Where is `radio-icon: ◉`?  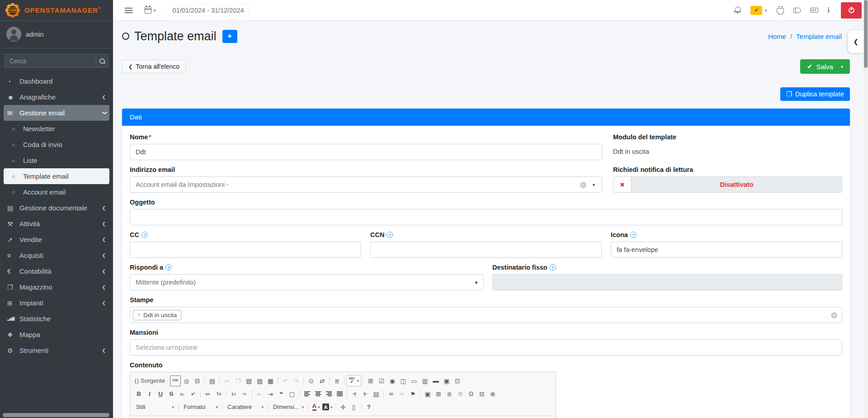 radio-icon: ◉ is located at coordinates (392, 381).